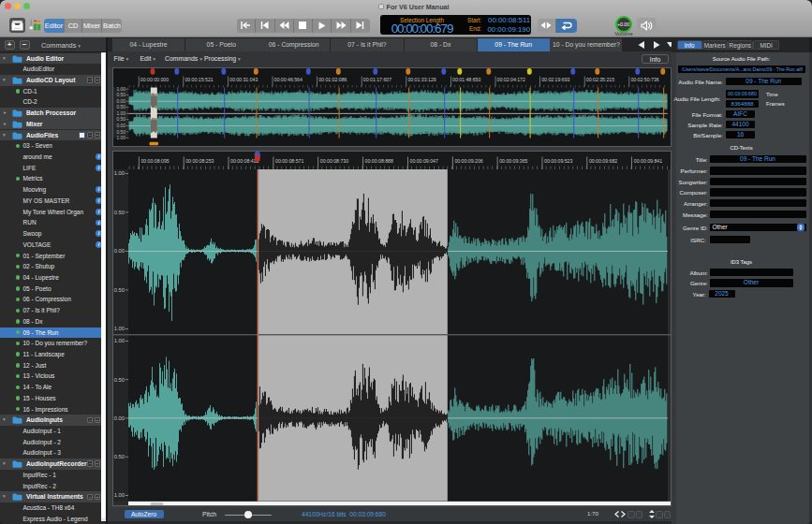  Describe the element at coordinates (334, 161) in the screenshot. I see `svg-text: 00:00:08:730` at that location.